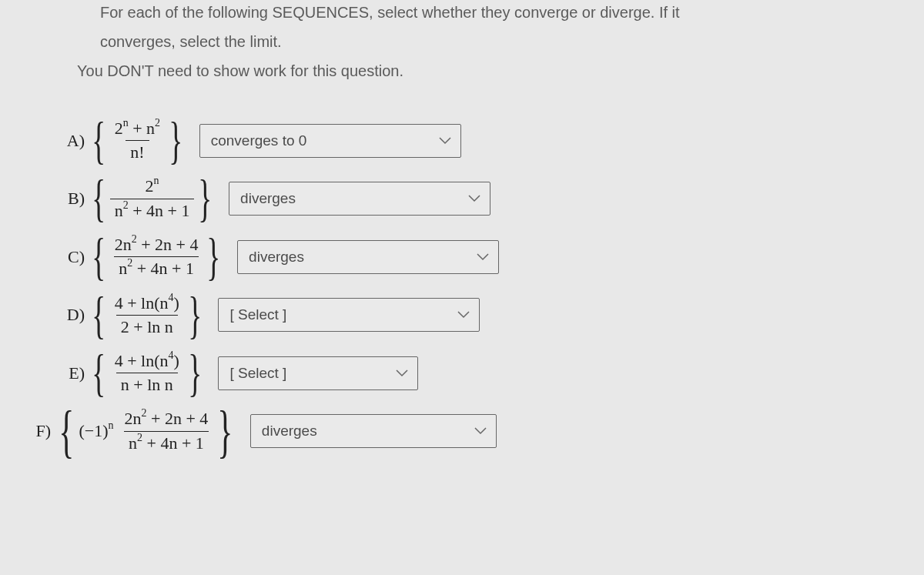  What do you see at coordinates (95, 431) in the screenshot?
I see `neg1-prefix: (−1)n` at bounding box center [95, 431].